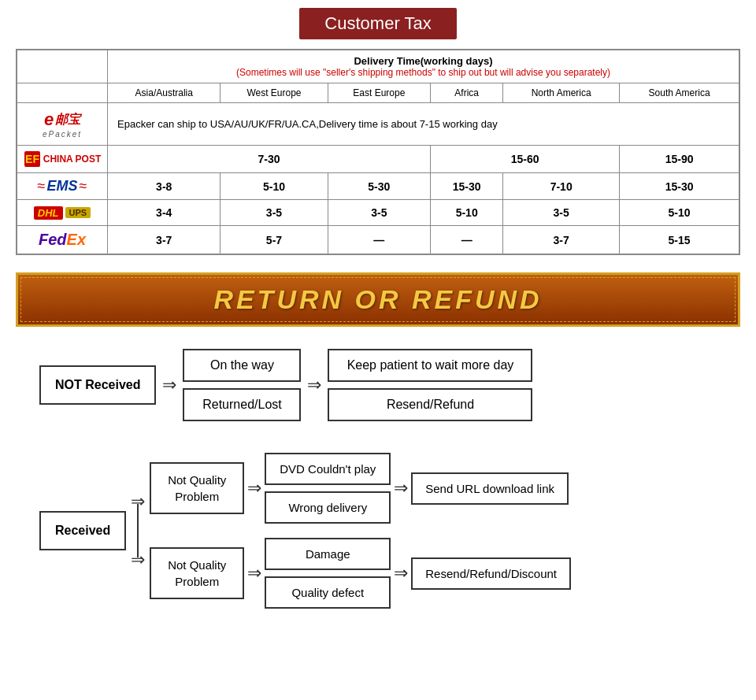 Image resolution: width=756 pixels, height=700 pixels. What do you see at coordinates (401, 488) in the screenshot?
I see `arrow-g1-right: ⇒` at bounding box center [401, 488].